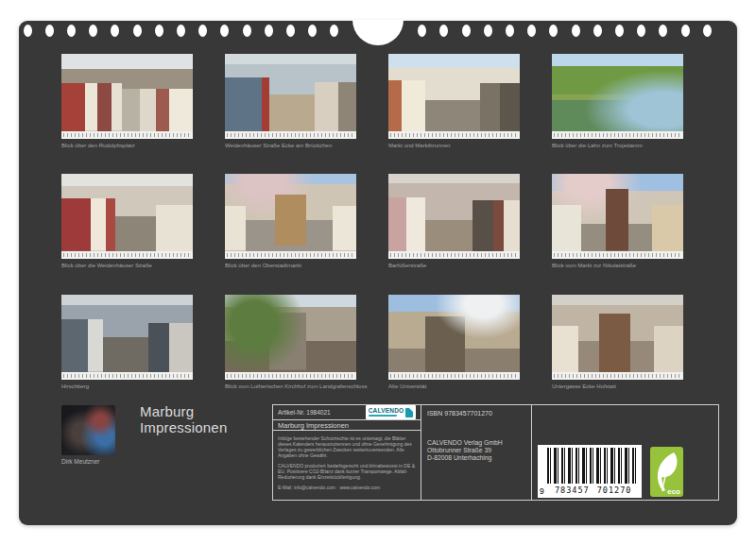  Describe the element at coordinates (618, 387) in the screenshot. I see `photo-caption: Untergasse Ecke Hofstatt` at that location.